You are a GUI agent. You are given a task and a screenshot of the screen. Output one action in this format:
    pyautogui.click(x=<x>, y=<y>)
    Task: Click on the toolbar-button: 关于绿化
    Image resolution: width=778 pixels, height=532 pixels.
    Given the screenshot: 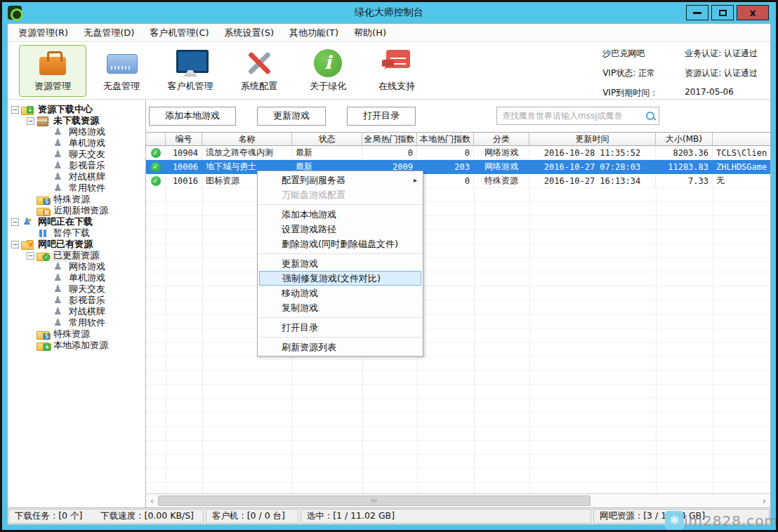 What is the action you would take?
    pyautogui.click(x=328, y=71)
    